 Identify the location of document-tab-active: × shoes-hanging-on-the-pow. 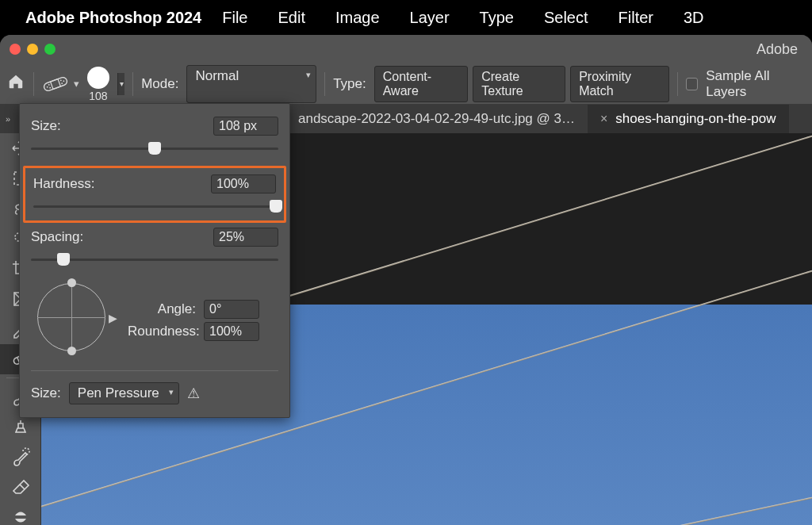
(688, 119).